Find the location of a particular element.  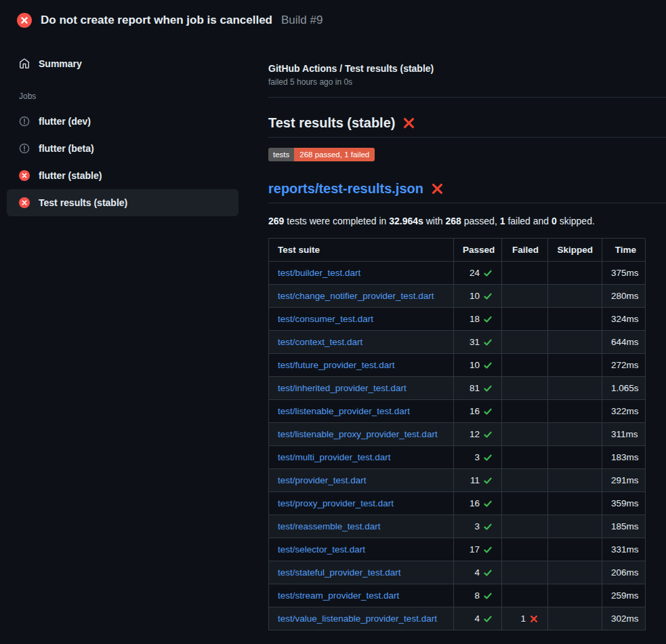

table-row: test/context_test.dart 31 644ms is located at coordinates (457, 342).